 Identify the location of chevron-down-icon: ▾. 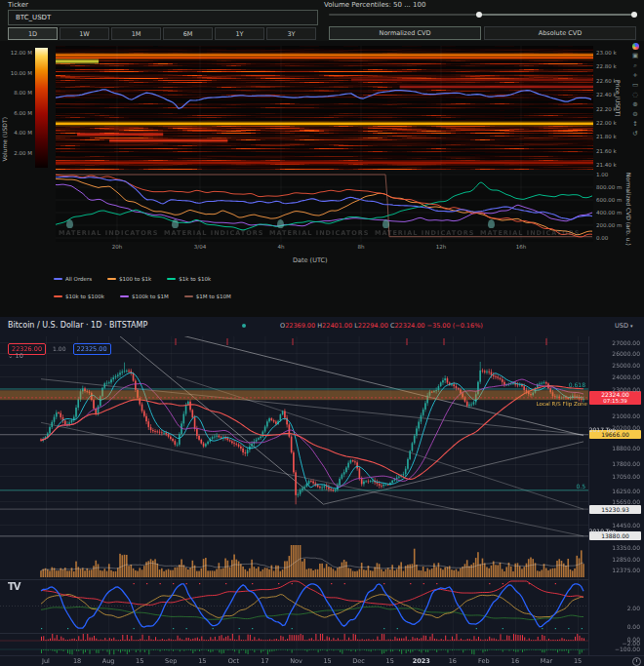
(632, 326).